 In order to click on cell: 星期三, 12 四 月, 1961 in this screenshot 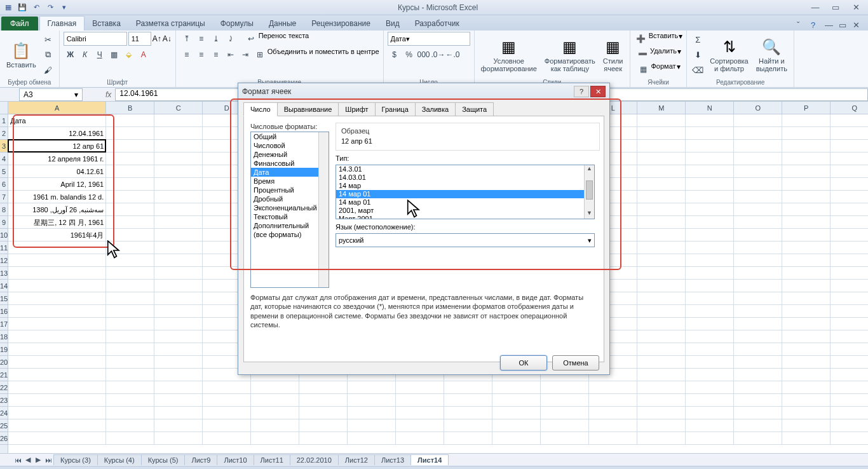, I will do `click(57, 222)`.